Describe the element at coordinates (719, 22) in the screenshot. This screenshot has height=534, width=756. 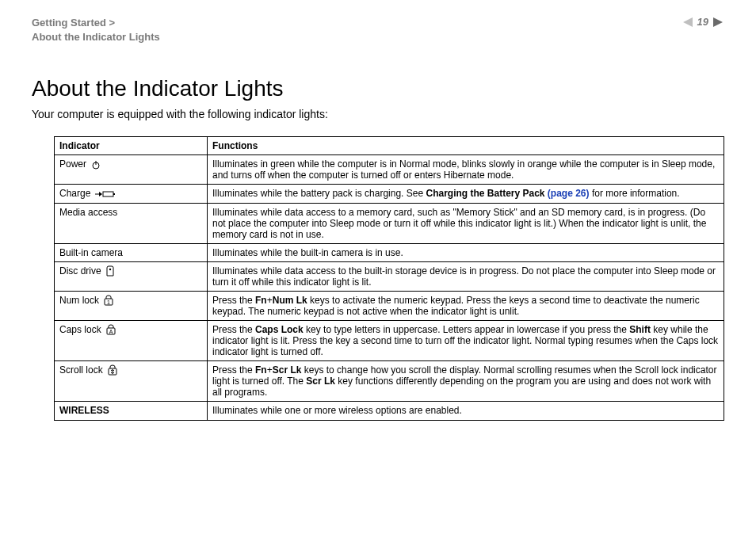
I see `next-page-arrow-icon` at that location.